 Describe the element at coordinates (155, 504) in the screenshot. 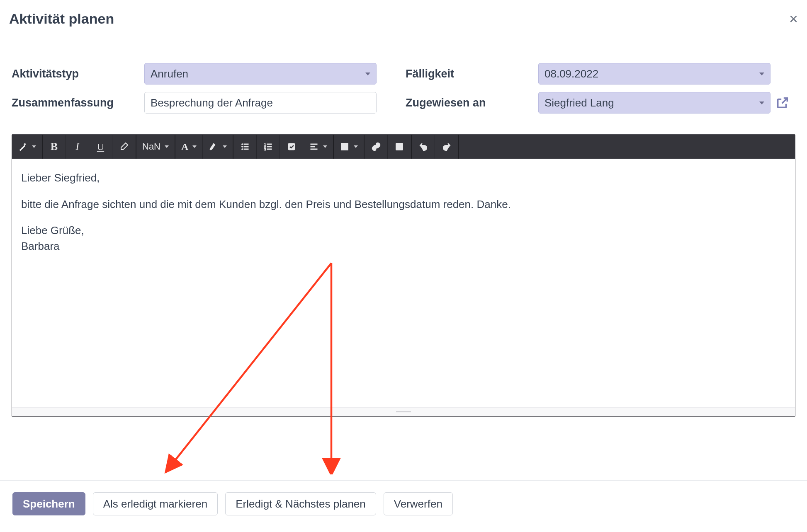

I see `mark-done-button: Als erledigt markieren` at that location.